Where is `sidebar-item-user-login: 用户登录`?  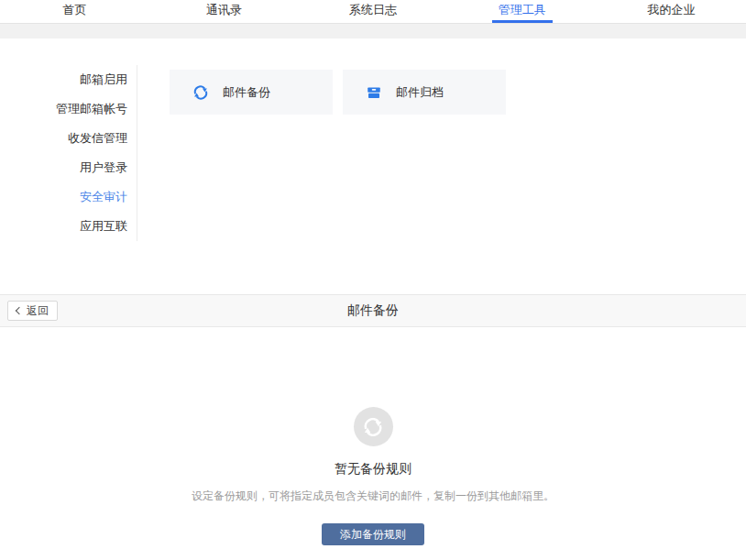
sidebar-item-user-login: 用户登录 is located at coordinates (68, 168).